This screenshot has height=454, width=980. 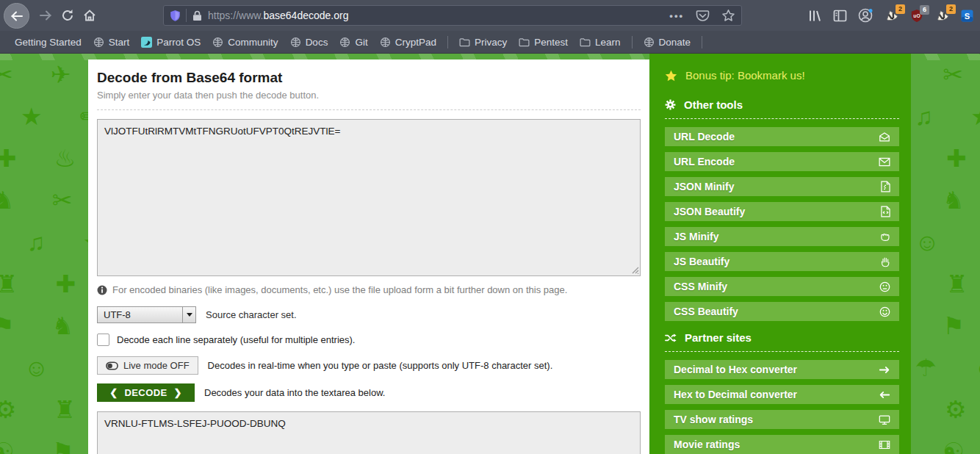 What do you see at coordinates (245, 42) in the screenshot?
I see `bookmark-community: Community` at bounding box center [245, 42].